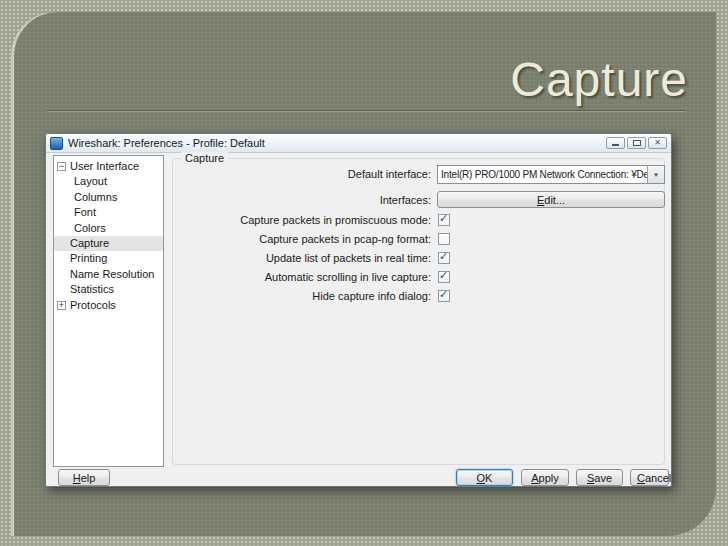 This screenshot has height=546, width=728. I want to click on close-button: ✕, so click(658, 143).